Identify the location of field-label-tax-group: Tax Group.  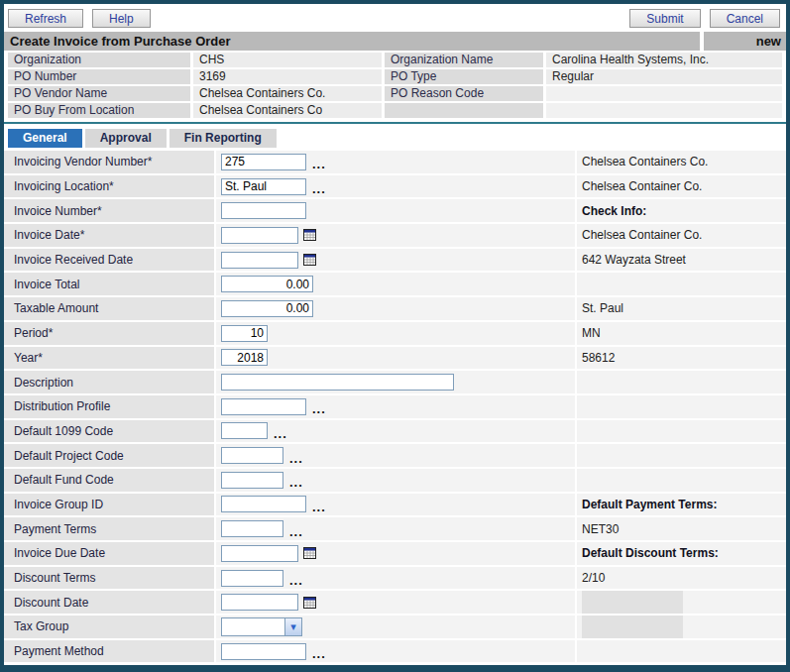
(109, 626).